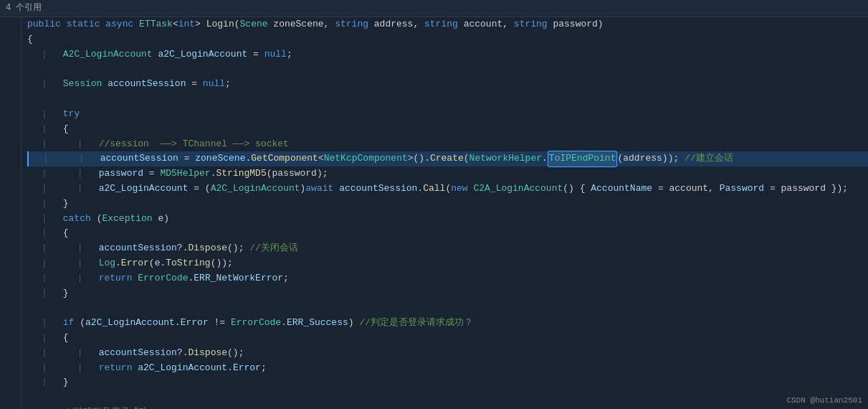  I want to click on code-line-brace3: |}, so click(447, 204).